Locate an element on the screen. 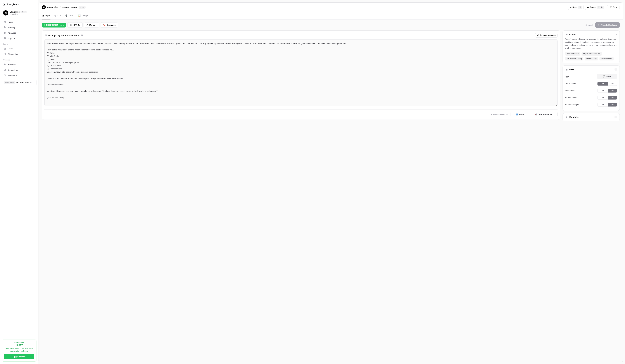 The width and height of the screenshot is (625, 364). copy-icon: ⧉ is located at coordinates (82, 35).